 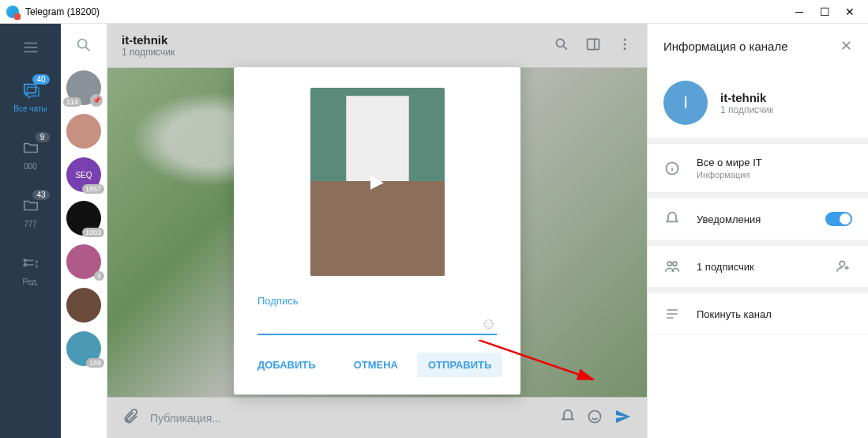 What do you see at coordinates (84, 262) in the screenshot?
I see `chat-avatar: 4` at bounding box center [84, 262].